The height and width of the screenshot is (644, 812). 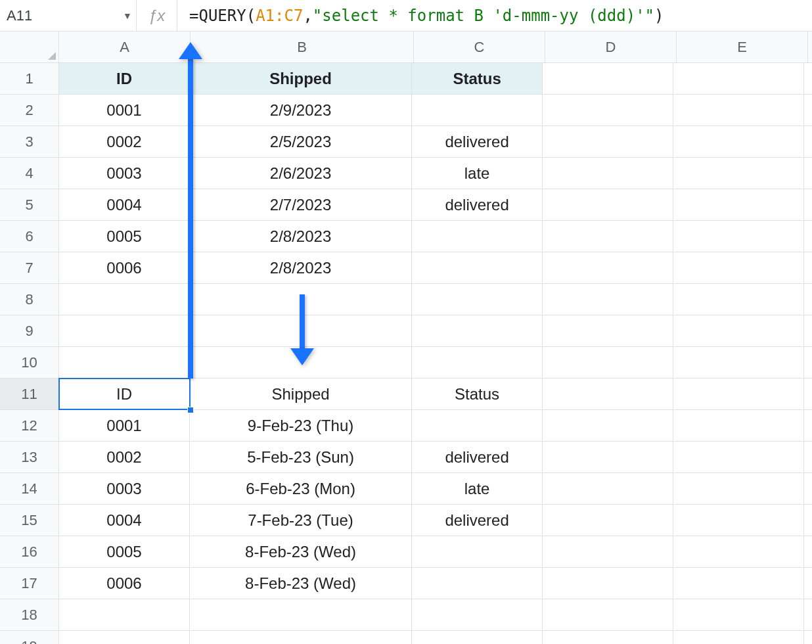 I want to click on cell-e13, so click(x=738, y=457).